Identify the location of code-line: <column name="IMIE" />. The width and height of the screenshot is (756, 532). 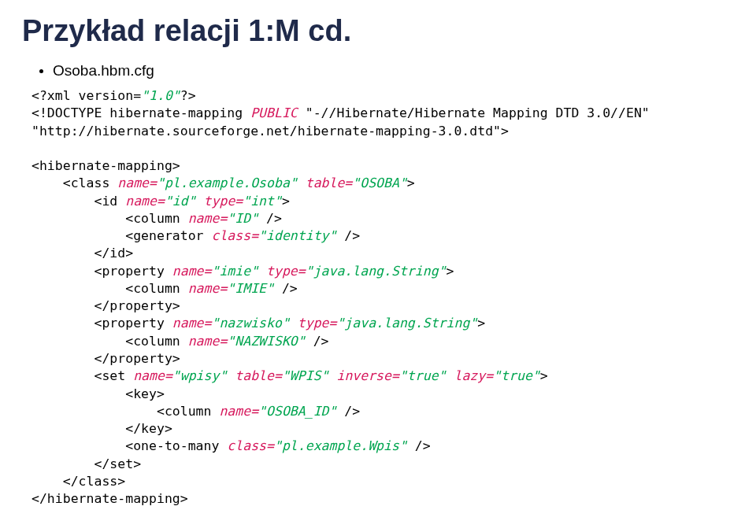
(383, 289).